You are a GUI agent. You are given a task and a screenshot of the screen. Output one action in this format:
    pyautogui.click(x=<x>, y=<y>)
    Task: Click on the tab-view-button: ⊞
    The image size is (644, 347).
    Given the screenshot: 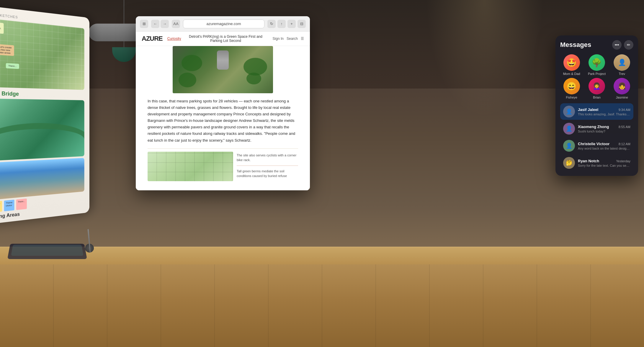 What is the action you would take?
    pyautogui.click(x=144, y=24)
    